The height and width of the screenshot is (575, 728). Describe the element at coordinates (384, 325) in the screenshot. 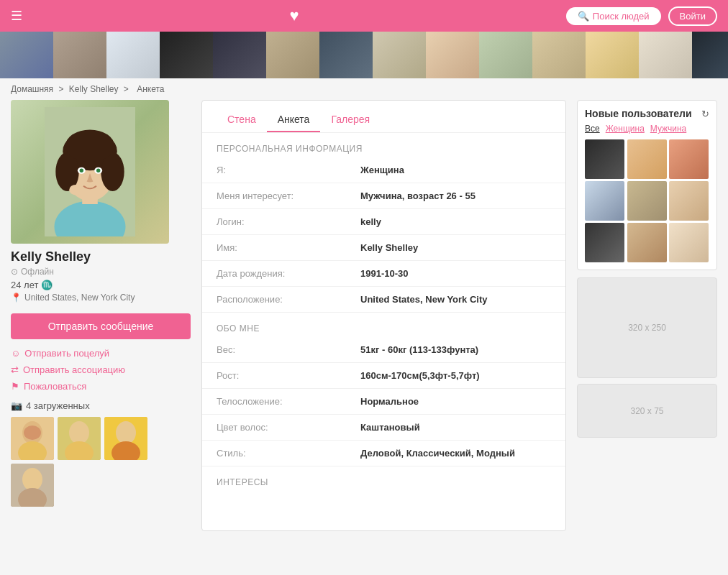

I see `about-me-title: ОБО МНЕ` at that location.